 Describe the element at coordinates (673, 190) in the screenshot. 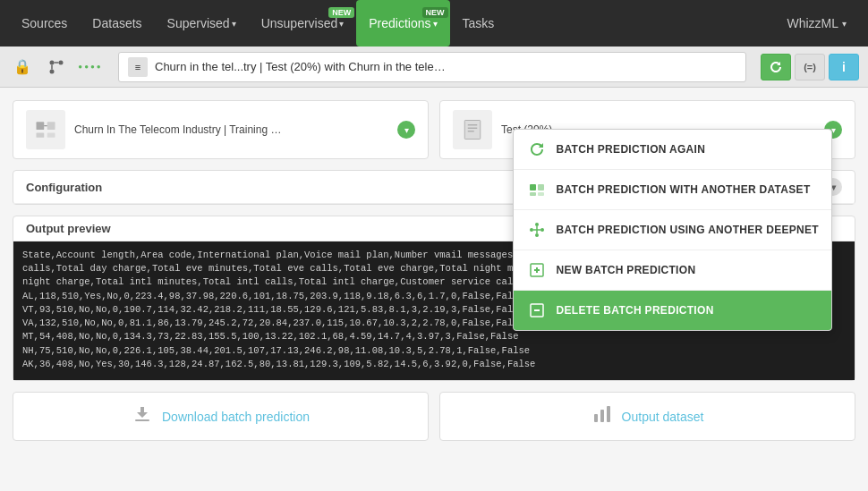

I see `dropdown-batch-another-dataset: BATCH PREDICTION WITH ANOTHER DATASET` at that location.